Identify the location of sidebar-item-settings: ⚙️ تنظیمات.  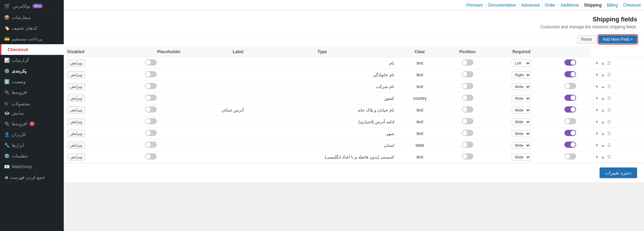
(32, 156).